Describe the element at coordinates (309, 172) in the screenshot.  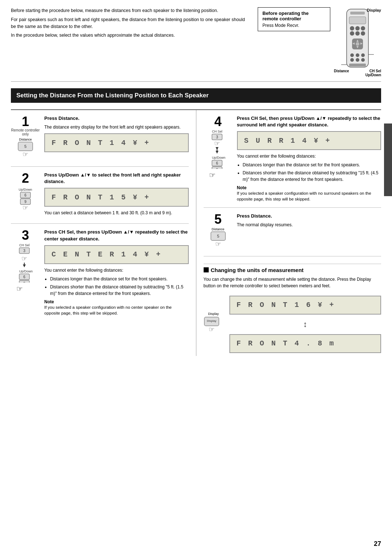
I see `step-4-bullets: Distances longer than the distance set f…` at that location.